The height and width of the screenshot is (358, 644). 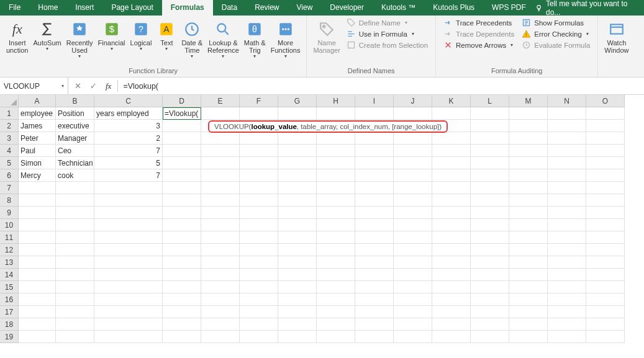 I want to click on cell-J12, so click(x=413, y=250).